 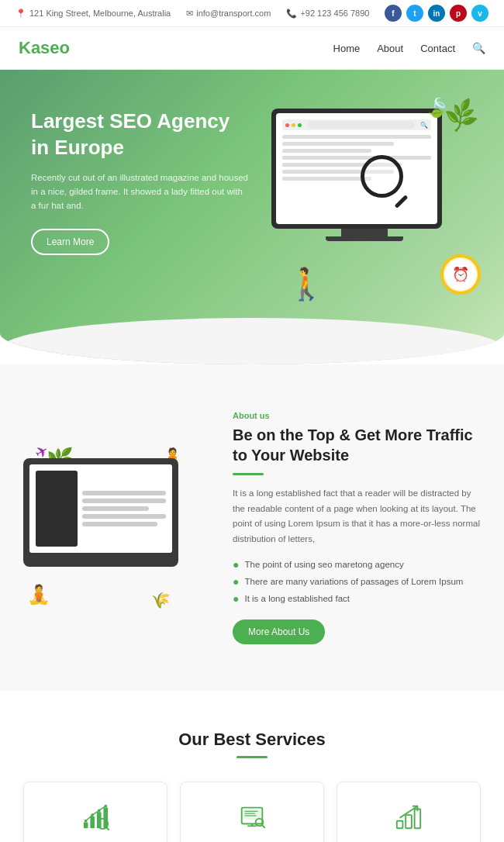 What do you see at coordinates (252, 816) in the screenshot?
I see `service-icon-seo-wrap` at bounding box center [252, 816].